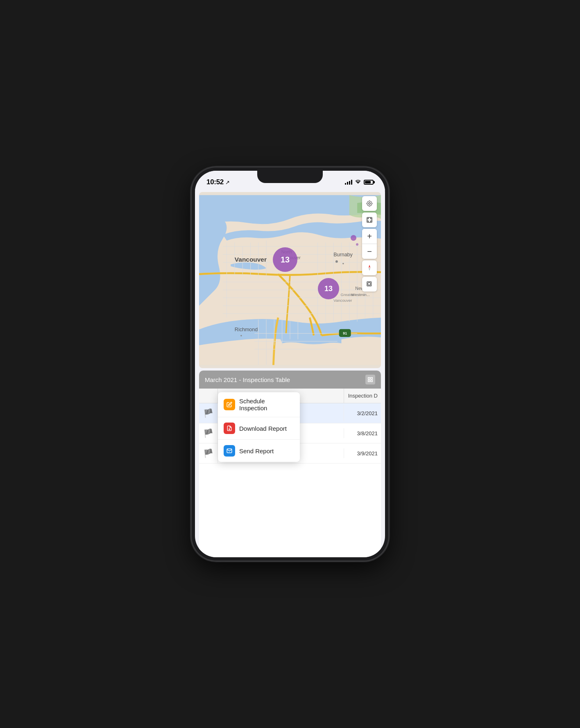 This screenshot has height=728, width=580. Describe the element at coordinates (290, 280) in the screenshot. I see `map-svg: 91 Vancouver North Vancouver Burnaby ● G…` at that location.